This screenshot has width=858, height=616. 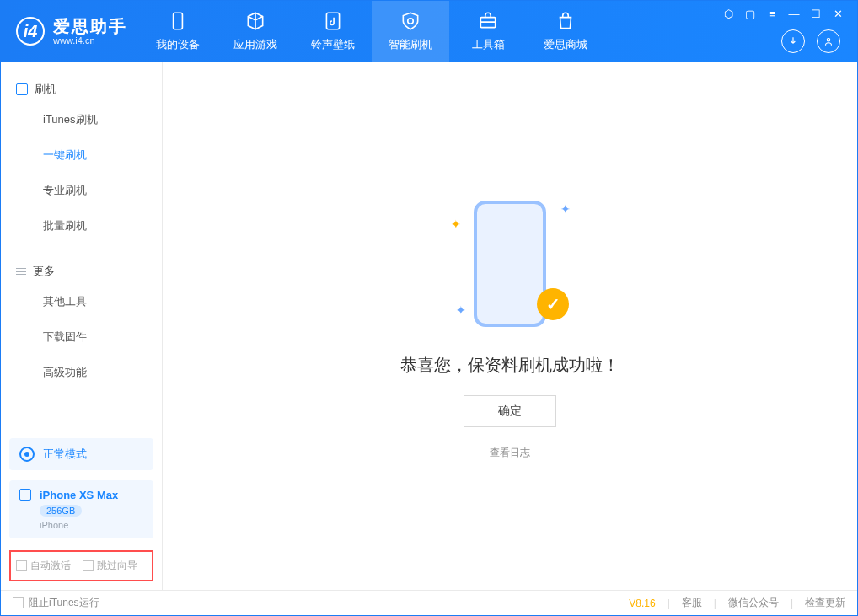 I want to click on mode-card: 正常模式, so click(x=81, y=454).